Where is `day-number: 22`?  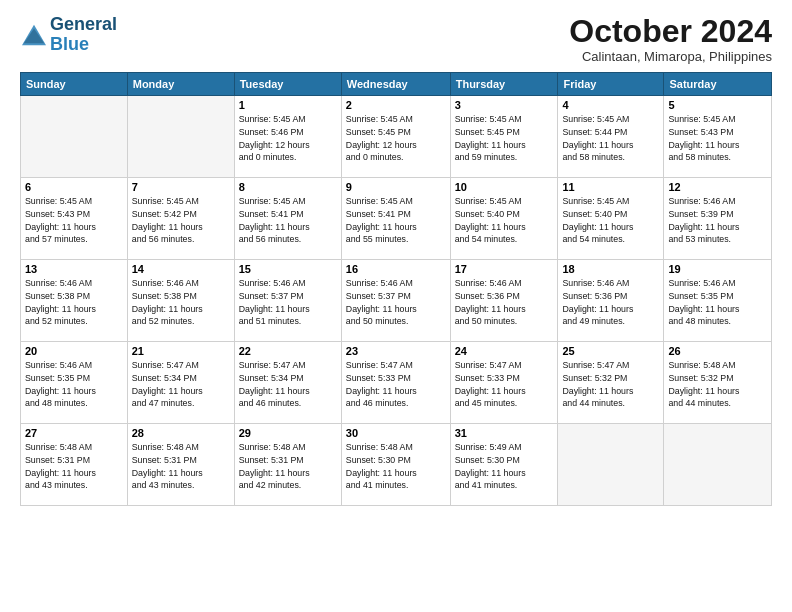
day-number: 22 is located at coordinates (288, 351).